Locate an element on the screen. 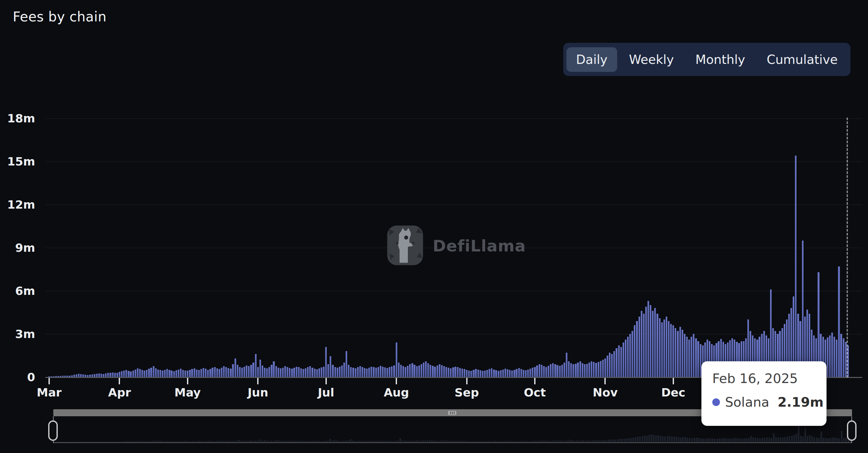  slider-right-handle is located at coordinates (852, 430).